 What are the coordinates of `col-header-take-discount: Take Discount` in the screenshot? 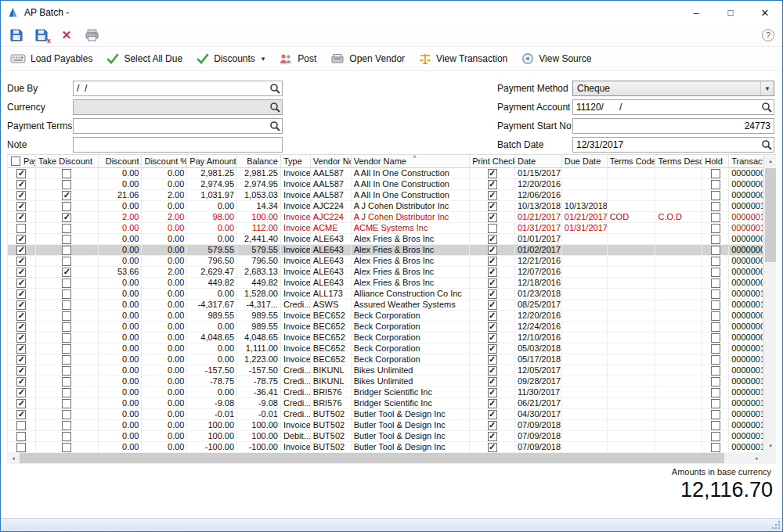 It's located at (67, 161).